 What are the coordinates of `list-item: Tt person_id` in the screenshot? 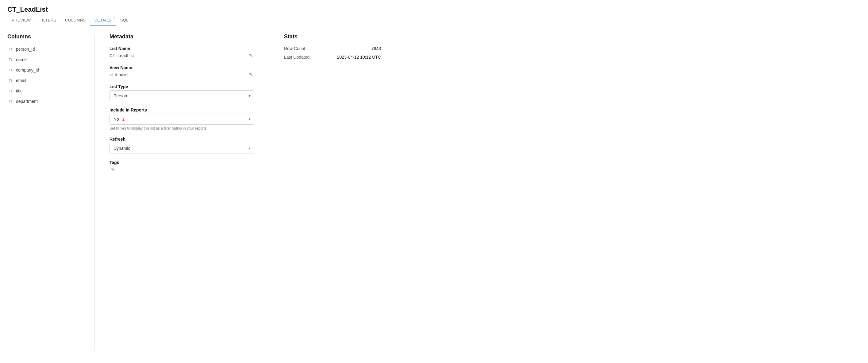 It's located at (44, 49).